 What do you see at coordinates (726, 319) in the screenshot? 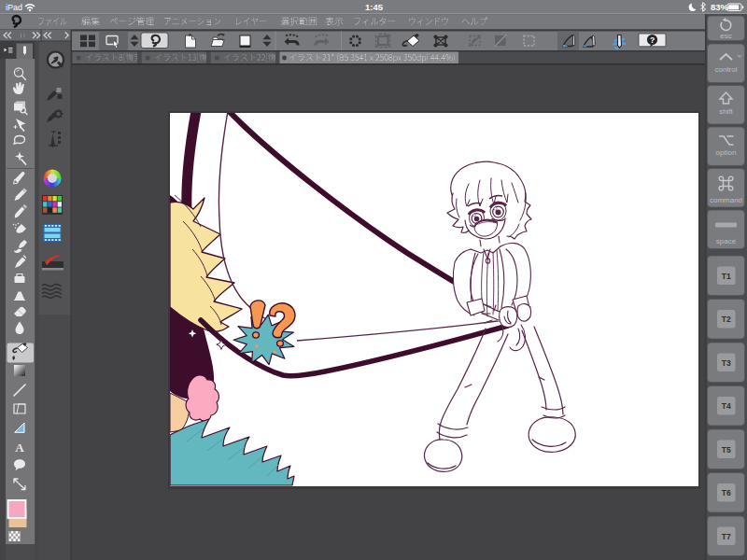
I see `svg-text: T2` at bounding box center [726, 319].